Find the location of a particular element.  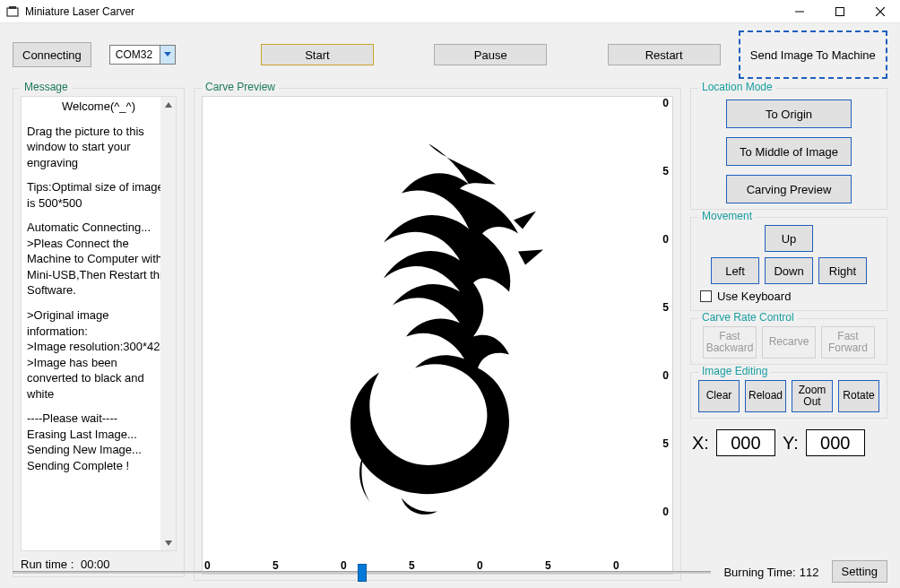

scroll-up-icon is located at coordinates (169, 104).